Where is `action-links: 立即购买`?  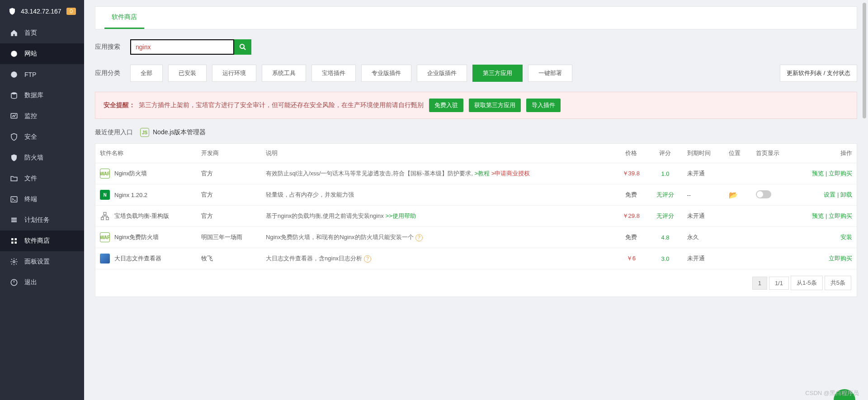 action-links: 立即购买 is located at coordinates (825, 259).